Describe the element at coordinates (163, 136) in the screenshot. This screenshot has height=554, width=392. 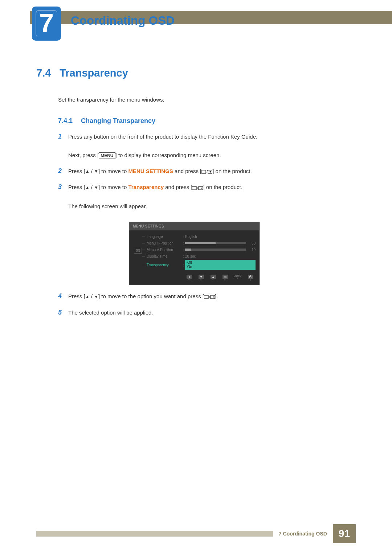
I see `step-text: Press any button on the front of the pro…` at that location.